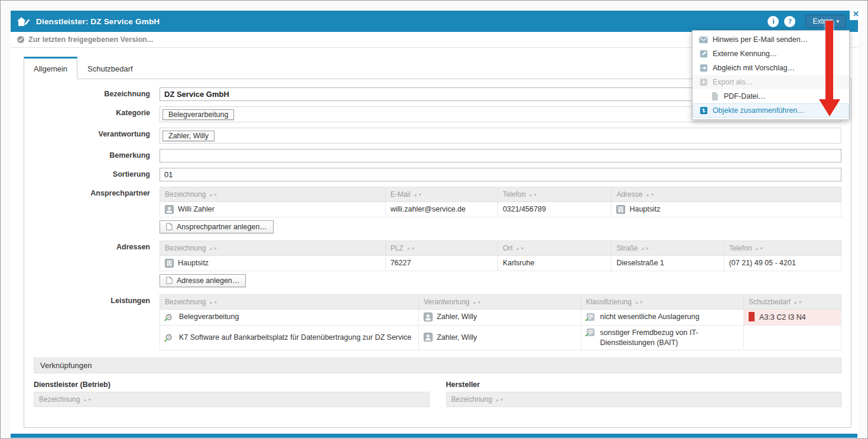 The image size is (868, 439). I want to click on menu-item-abgleich-mit-vorschlag: Abgleich mit Vorschlag…, so click(771, 68).